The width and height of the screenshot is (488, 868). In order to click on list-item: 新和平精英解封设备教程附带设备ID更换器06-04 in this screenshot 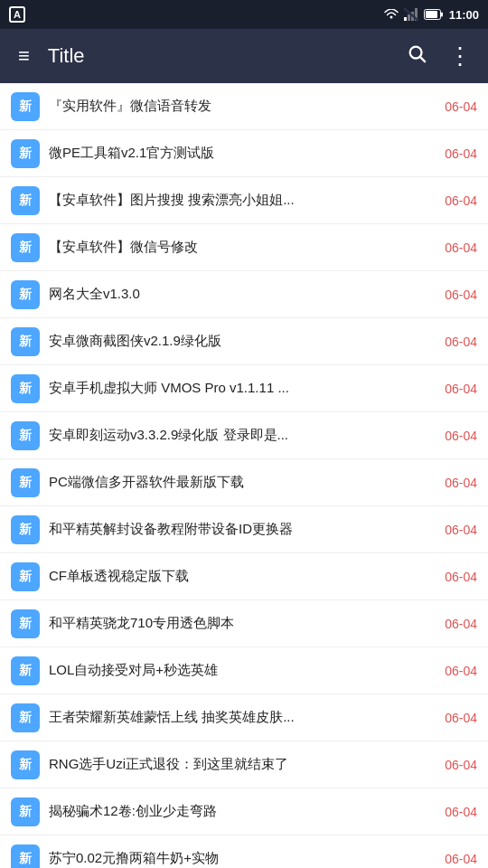, I will do `click(244, 530)`.